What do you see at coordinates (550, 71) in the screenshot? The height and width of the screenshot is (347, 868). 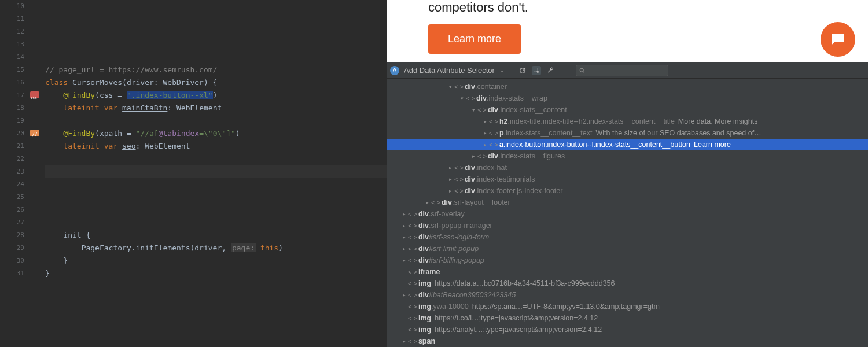 I see `wrench-icon` at bounding box center [550, 71].